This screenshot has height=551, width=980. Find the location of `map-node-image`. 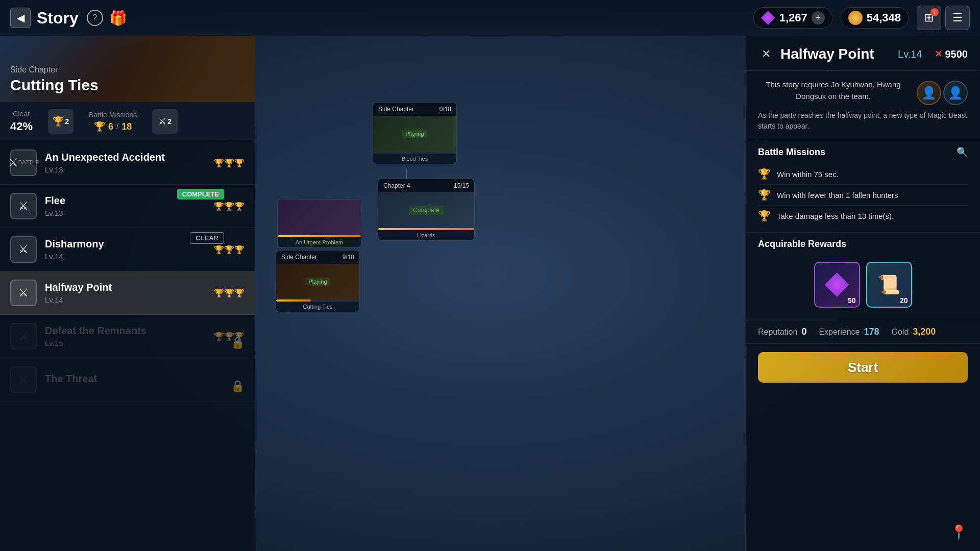

map-node-image is located at coordinates (320, 217).